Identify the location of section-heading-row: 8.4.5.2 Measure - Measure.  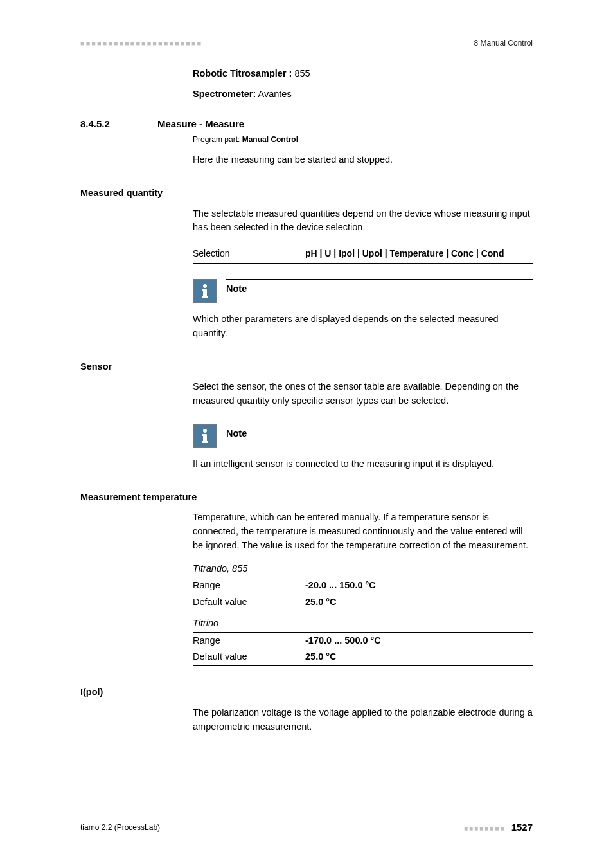
(306, 125).